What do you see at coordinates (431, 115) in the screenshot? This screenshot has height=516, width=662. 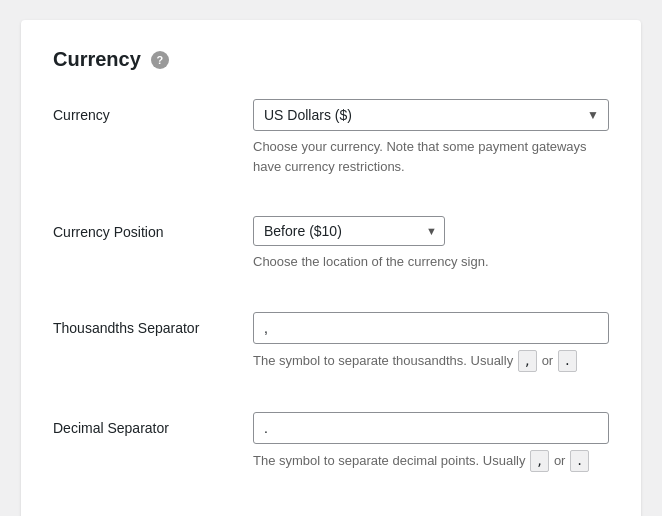 I see `currency-select: US Dollars ($)Euro (€)British Pound (£)J…` at bounding box center [431, 115].